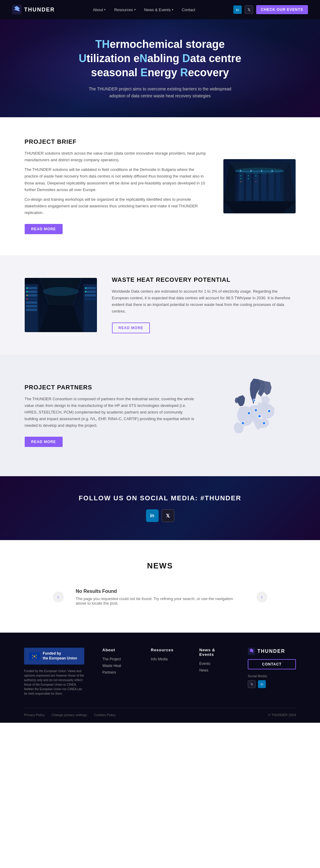 This screenshot has width=320, height=868. What do you see at coordinates (116, 157) in the screenshot?
I see `project-brief-p1: THUNDER solutions stretch across the val…` at bounding box center [116, 157].